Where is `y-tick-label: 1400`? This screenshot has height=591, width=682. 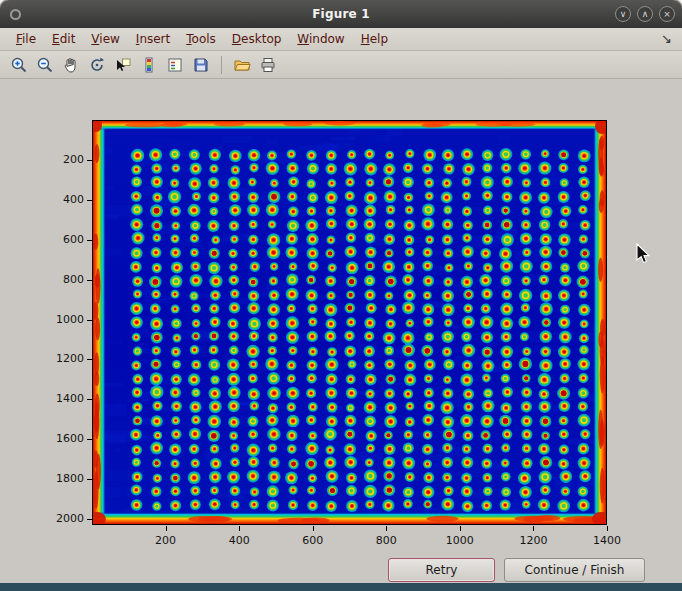 y-tick-label: 1400 is located at coordinates (61, 398).